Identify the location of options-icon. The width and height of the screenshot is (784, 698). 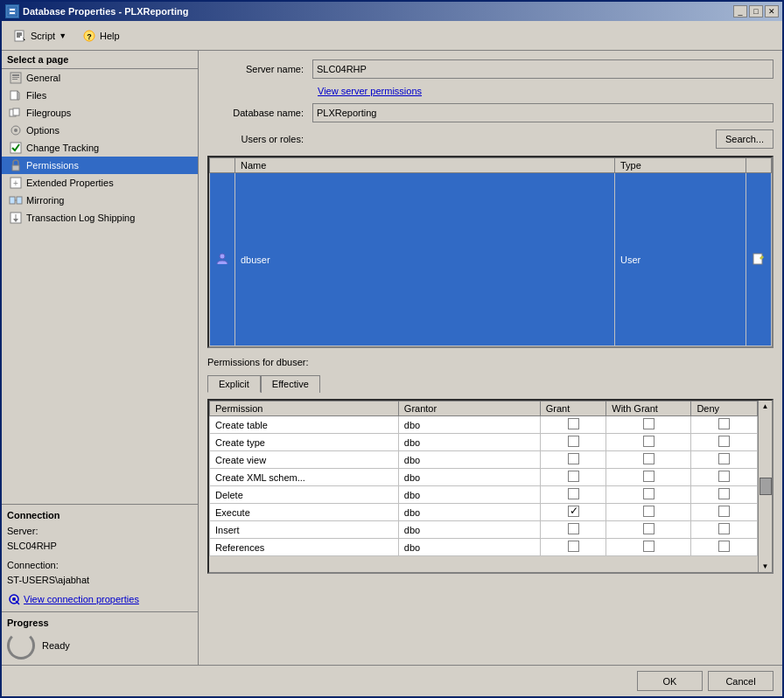
(16, 130).